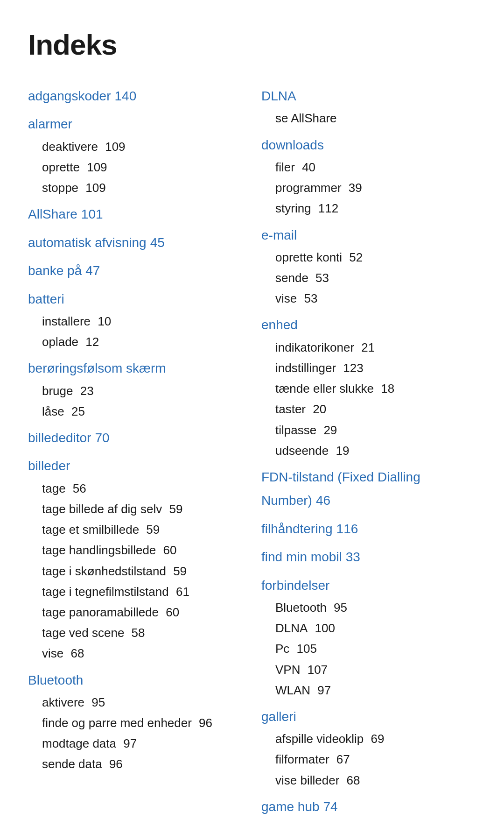  I want to click on index-entry: billededitor70, so click(135, 438).